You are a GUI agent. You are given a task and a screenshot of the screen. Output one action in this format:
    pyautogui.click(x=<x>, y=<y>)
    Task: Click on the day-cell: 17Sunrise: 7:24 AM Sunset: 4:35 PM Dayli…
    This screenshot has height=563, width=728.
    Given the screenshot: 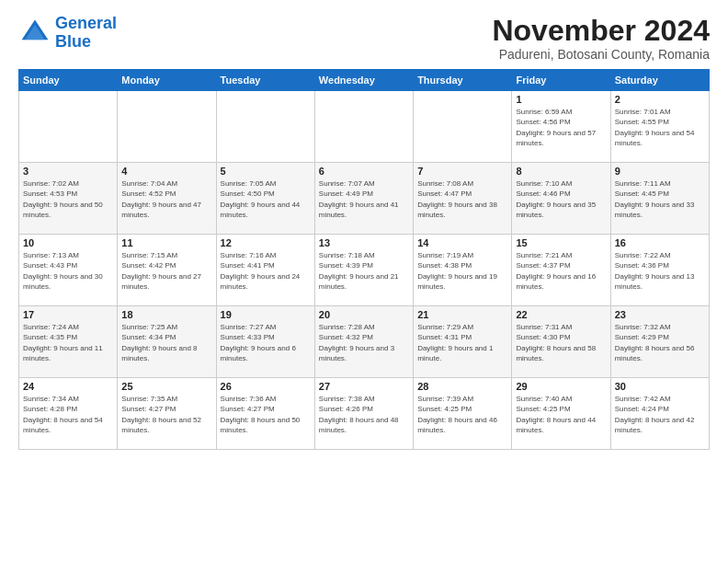 What is the action you would take?
    pyautogui.click(x=68, y=342)
    